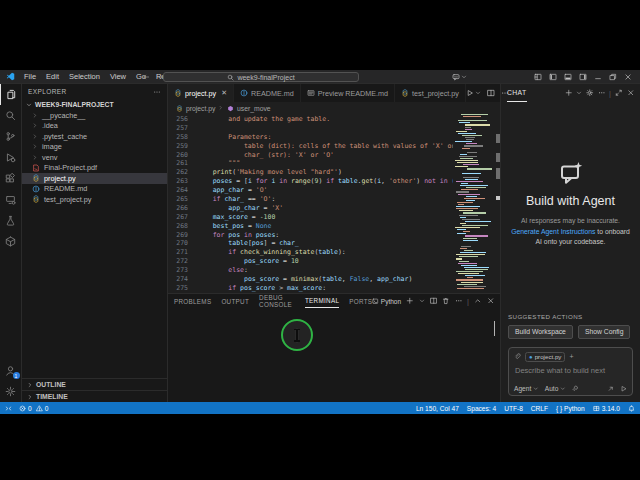 Image resolution: width=640 pixels, height=480 pixels. I want to click on code-line: 275 if pos_score > max_score:, so click(310, 288).